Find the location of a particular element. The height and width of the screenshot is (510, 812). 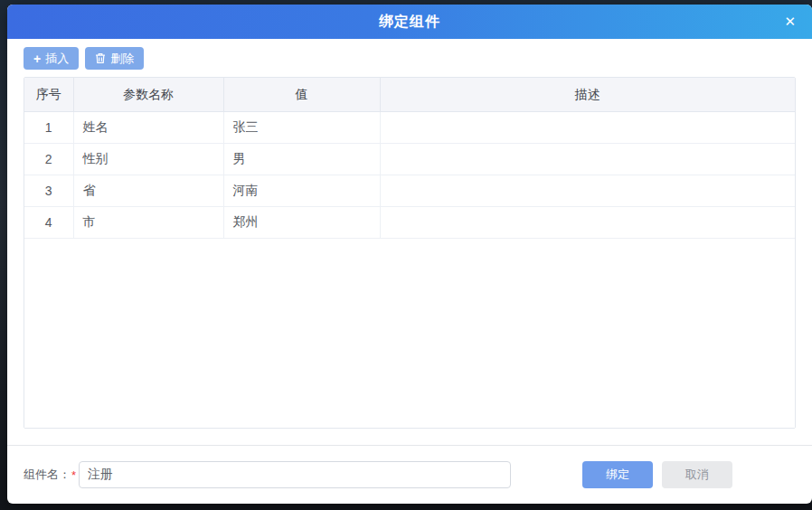

cell-name: 市 is located at coordinates (148, 222).